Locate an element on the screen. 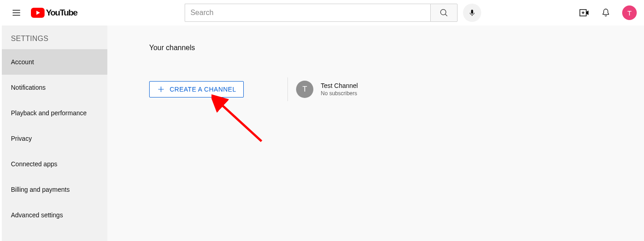 The width and height of the screenshot is (644, 241). channel-name: Test Channel is located at coordinates (339, 86).